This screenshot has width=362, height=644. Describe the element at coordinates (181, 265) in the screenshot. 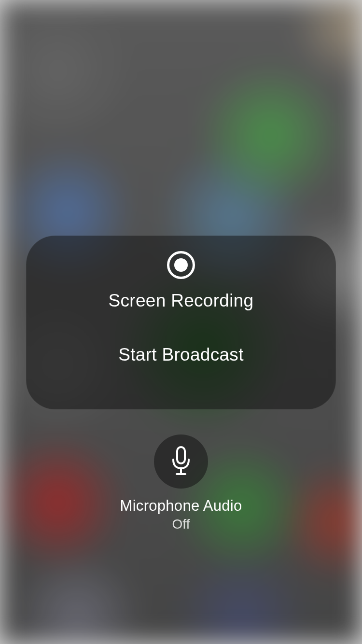

I see `record-icon-dot` at that location.